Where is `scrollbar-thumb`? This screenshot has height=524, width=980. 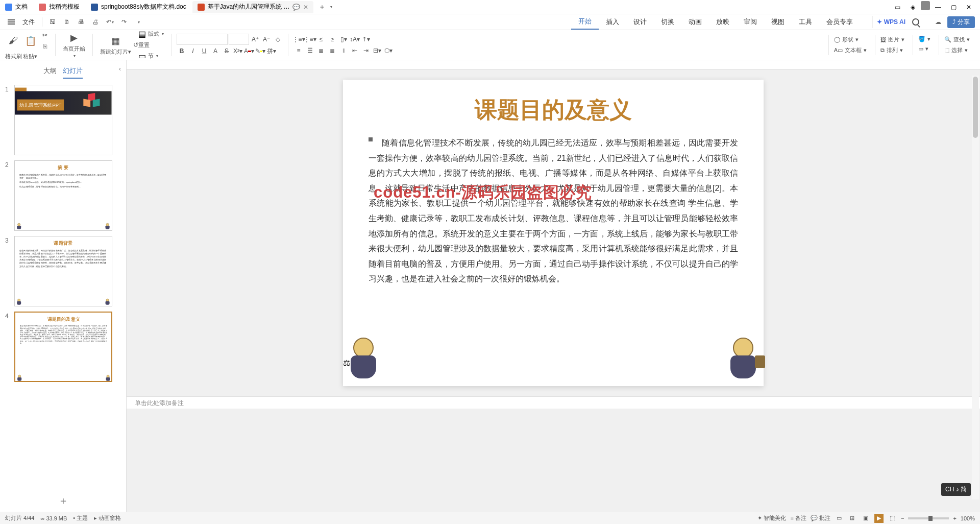 scrollbar-thumb is located at coordinates (975, 107).